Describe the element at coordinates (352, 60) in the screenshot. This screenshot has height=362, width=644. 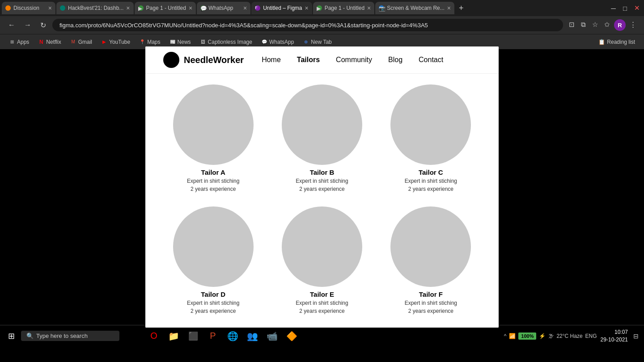
I see `nav-links: Home Tailors Community Blog Contact` at that location.